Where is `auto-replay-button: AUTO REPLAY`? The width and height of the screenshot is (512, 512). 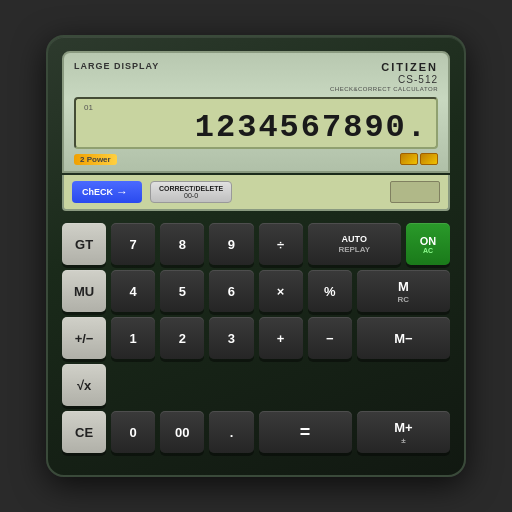 auto-replay-button: AUTO REPLAY is located at coordinates (354, 244).